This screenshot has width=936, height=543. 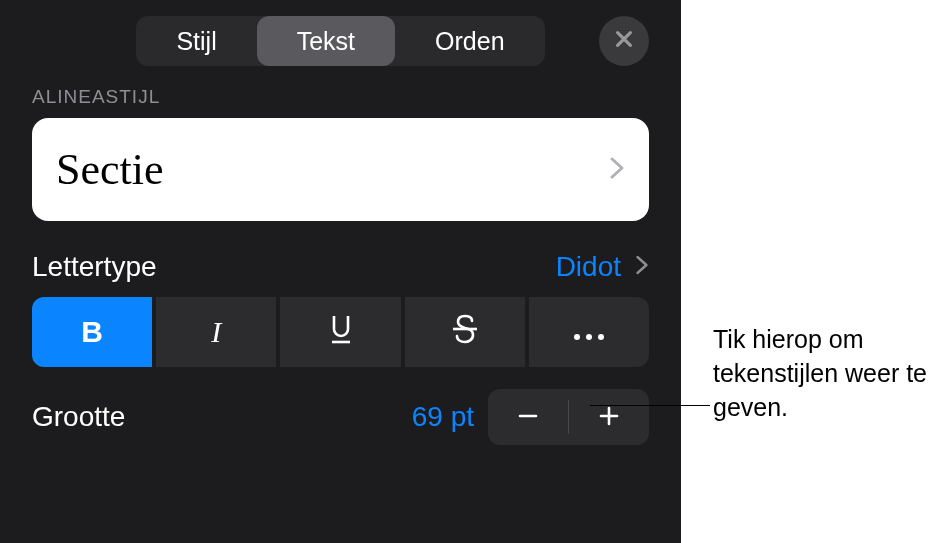 I want to click on size-decrease-button, so click(x=528, y=417).